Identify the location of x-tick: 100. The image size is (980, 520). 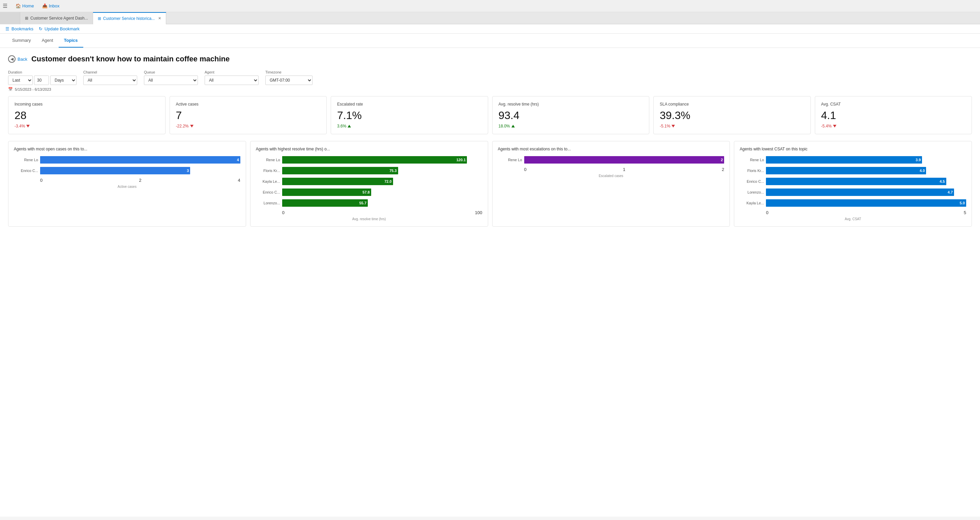
(479, 212).